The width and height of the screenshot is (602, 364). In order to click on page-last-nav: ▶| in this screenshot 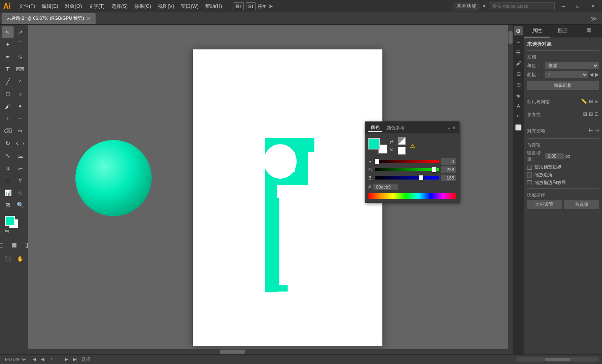, I will do `click(75, 359)`.